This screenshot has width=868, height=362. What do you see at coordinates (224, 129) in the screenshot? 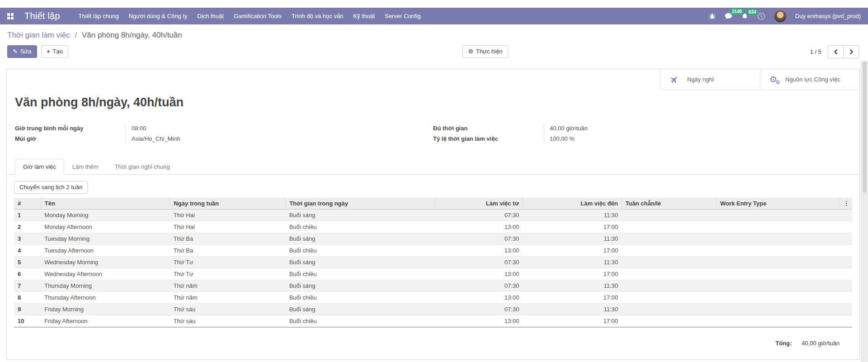
I see `field-hours-per-day: Giờ trung bình mỗi ngày 08:00` at bounding box center [224, 129].